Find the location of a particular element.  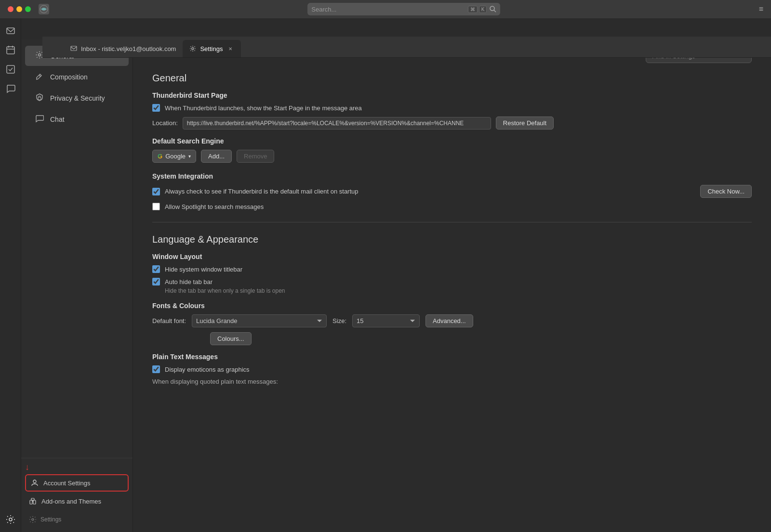

rail-icon-tasks is located at coordinates (11, 69).